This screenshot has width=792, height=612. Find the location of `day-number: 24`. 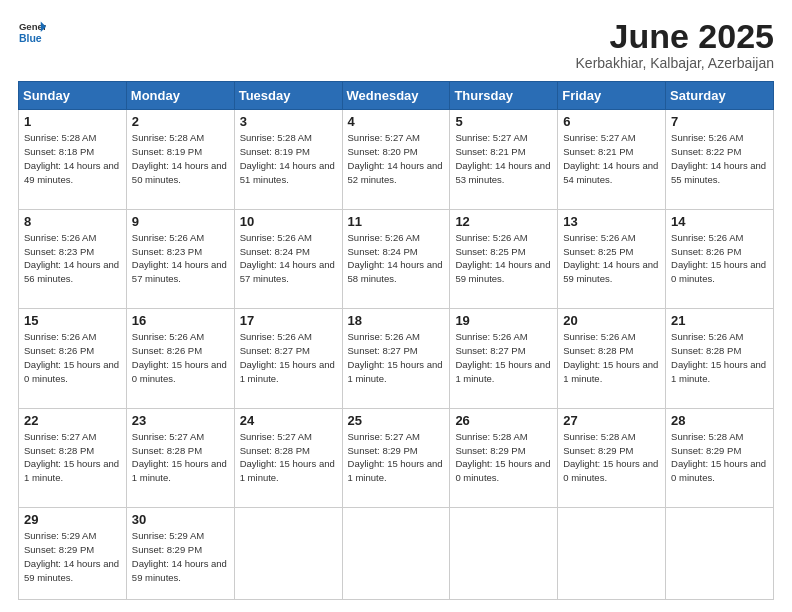

day-number: 24 is located at coordinates (288, 420).